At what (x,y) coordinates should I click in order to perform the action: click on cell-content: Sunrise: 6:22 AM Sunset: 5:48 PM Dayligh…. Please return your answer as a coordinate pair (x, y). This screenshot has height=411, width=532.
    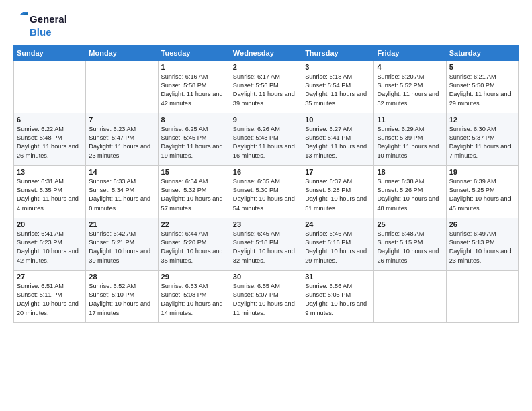
    Looking at the image, I should click on (50, 142).